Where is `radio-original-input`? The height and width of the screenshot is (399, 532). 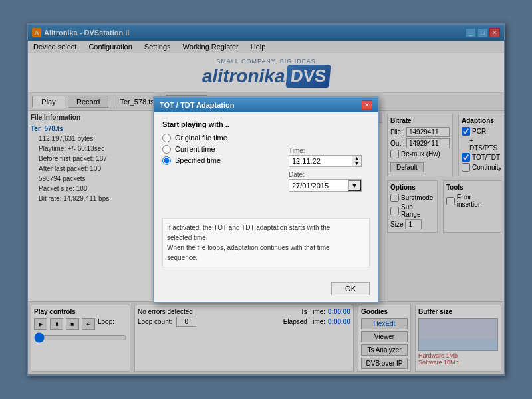 radio-original-input is located at coordinates (166, 138).